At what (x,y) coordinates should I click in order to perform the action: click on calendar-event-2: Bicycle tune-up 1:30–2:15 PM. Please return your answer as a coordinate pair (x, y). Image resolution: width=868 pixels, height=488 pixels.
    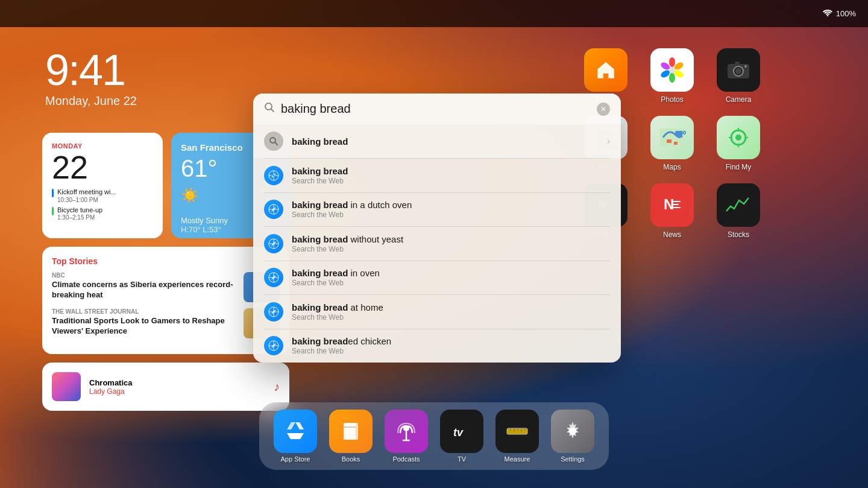
    Looking at the image, I should click on (102, 214).